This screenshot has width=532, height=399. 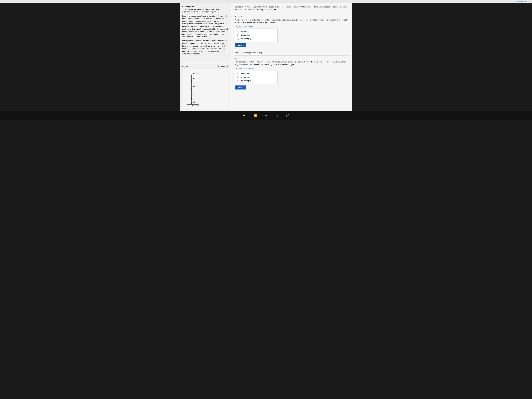 What do you see at coordinates (246, 81) in the screenshot?
I see `part-c-option-not-changing-label: not changing` at bounding box center [246, 81].